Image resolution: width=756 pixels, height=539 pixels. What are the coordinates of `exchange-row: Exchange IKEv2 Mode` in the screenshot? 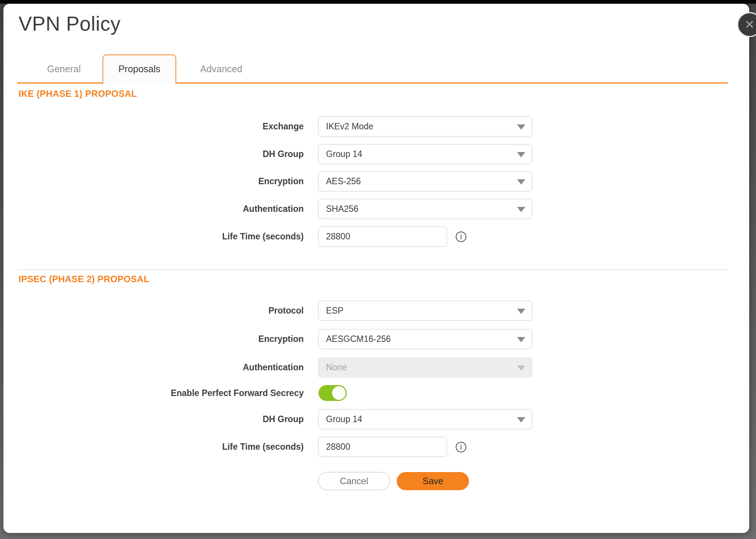 It's located at (376, 126).